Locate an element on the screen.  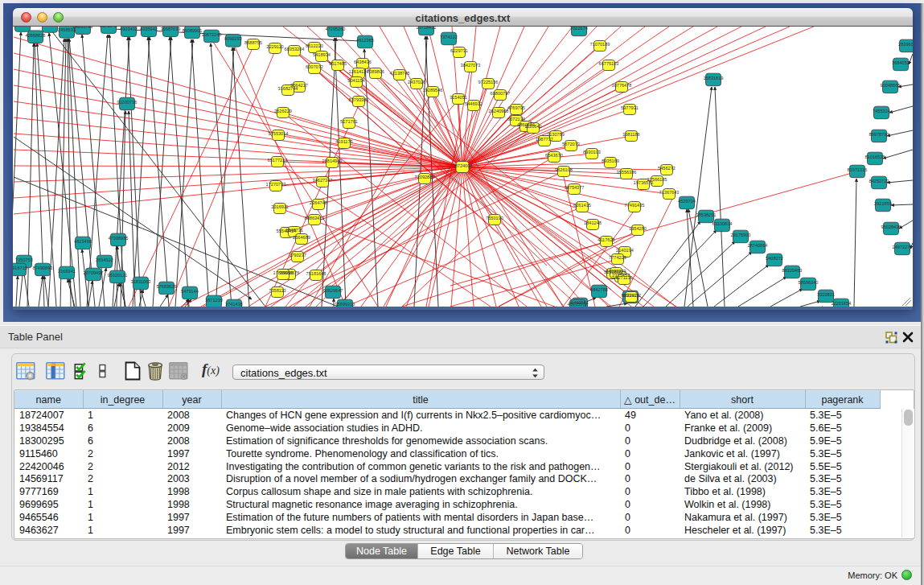
svg-text: 8688755 is located at coordinates (253, 43).